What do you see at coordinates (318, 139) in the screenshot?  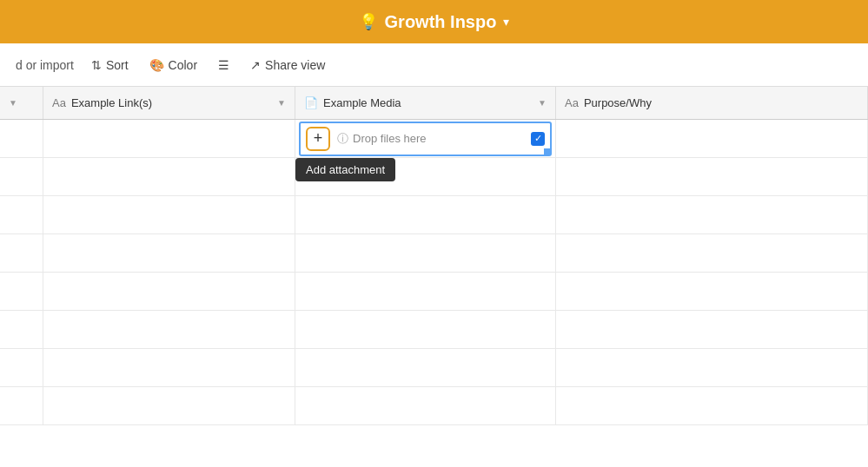 I see `add-attachment-button: +` at bounding box center [318, 139].